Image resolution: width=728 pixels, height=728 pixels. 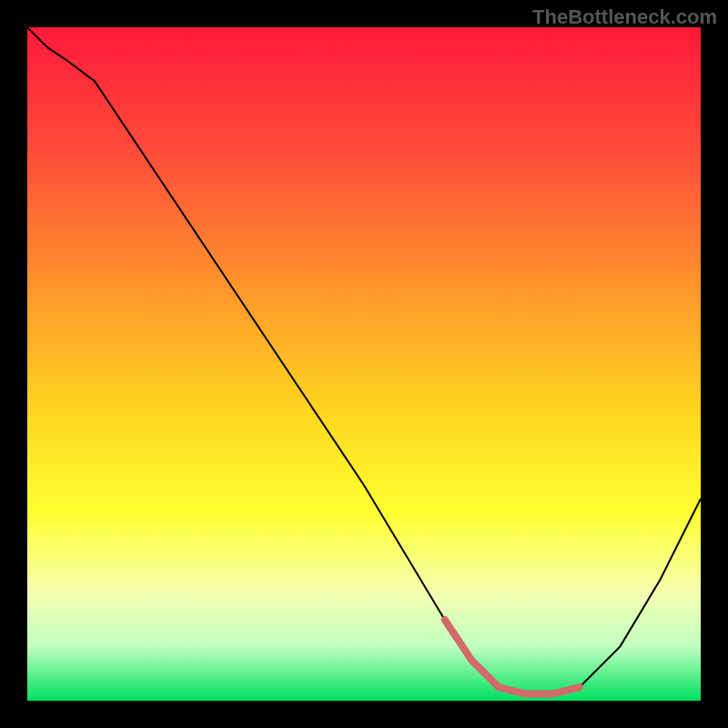 What do you see at coordinates (624, 17) in the screenshot?
I see `attribution-label: TheBottleneck.com` at bounding box center [624, 17].